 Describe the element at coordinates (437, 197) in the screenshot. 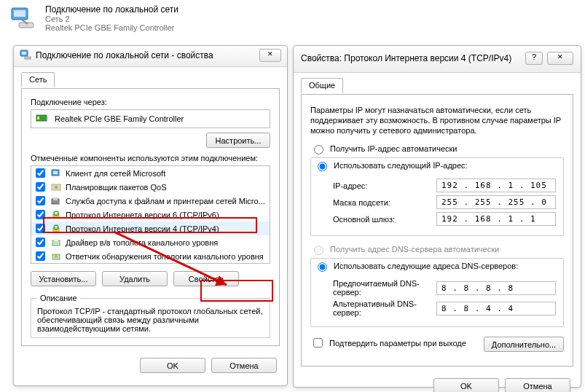

I see `manual-ip-group: Использовать следующий IP-адрес: IP-адре…` at that location.